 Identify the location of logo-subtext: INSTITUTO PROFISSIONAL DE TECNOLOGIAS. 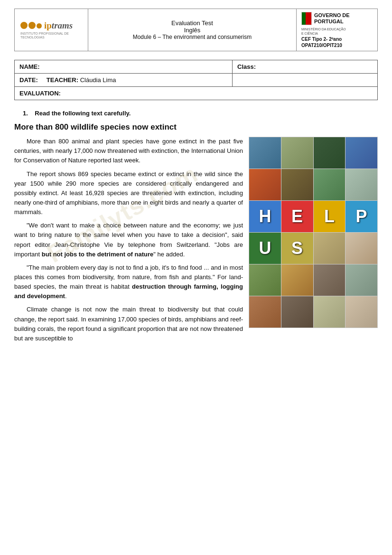
(51, 36).